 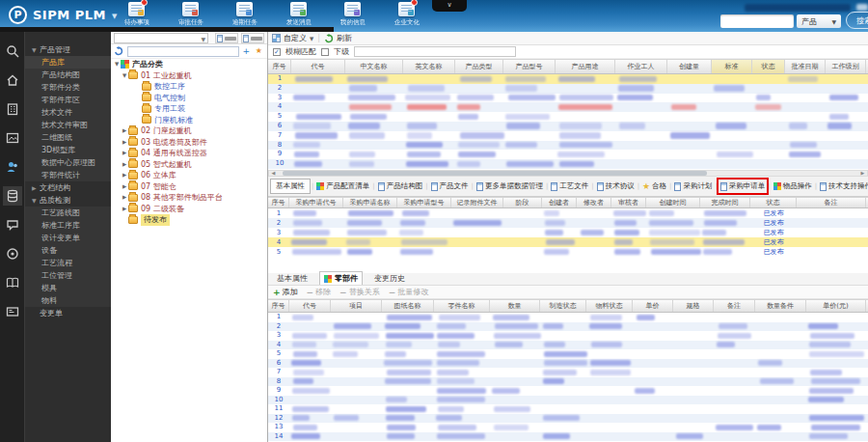 I want to click on sidebar-item-2-2: 设计变更单, so click(x=68, y=237).